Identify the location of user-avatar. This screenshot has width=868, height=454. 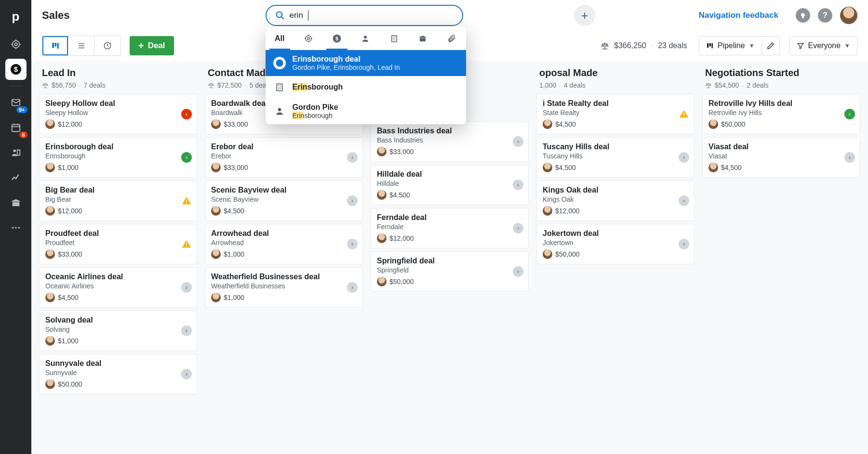
(849, 15).